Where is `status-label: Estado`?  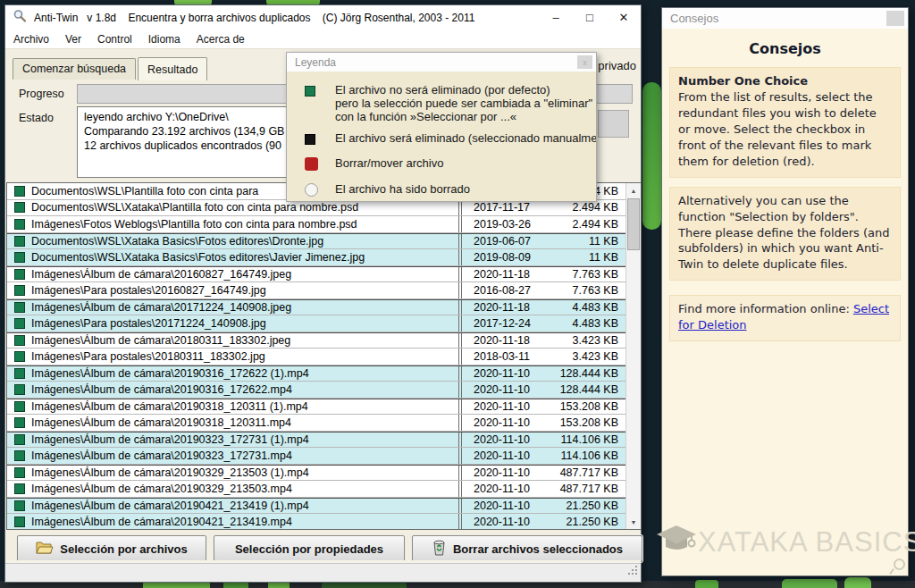 status-label: Estado is located at coordinates (36, 118).